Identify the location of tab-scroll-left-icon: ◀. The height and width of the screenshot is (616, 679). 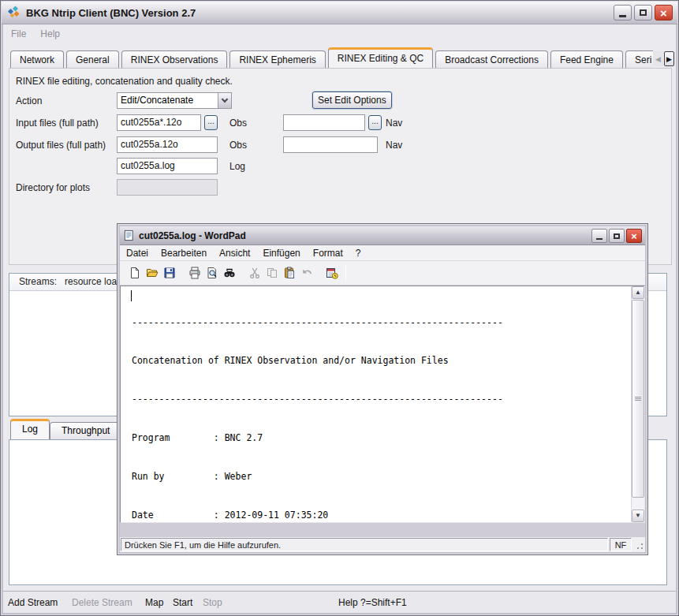
(658, 58).